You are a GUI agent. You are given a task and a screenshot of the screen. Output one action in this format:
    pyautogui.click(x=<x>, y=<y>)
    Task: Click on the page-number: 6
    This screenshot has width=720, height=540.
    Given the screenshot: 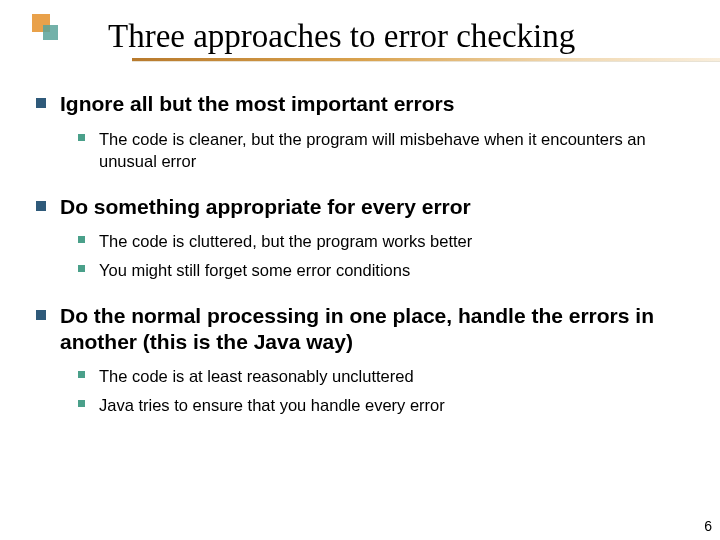 What is the action you would take?
    pyautogui.click(x=708, y=526)
    